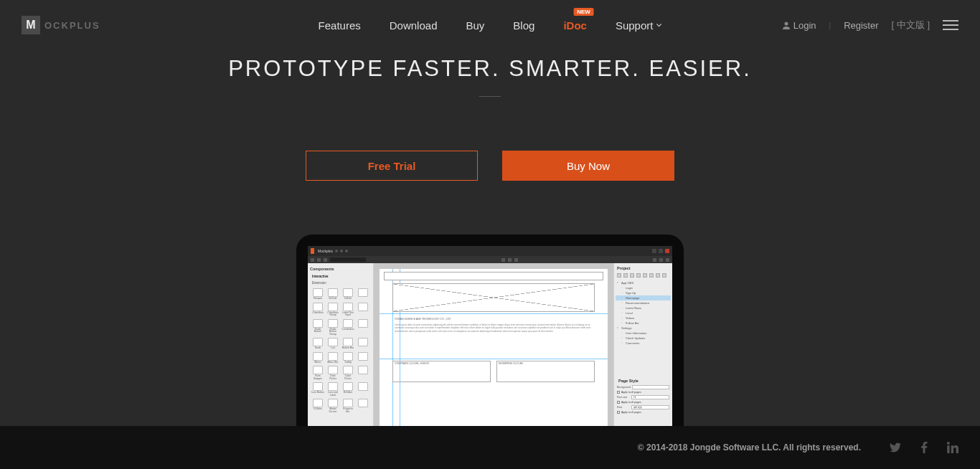 The image size is (980, 469). I want to click on component-label: Hotspot, so click(318, 299).